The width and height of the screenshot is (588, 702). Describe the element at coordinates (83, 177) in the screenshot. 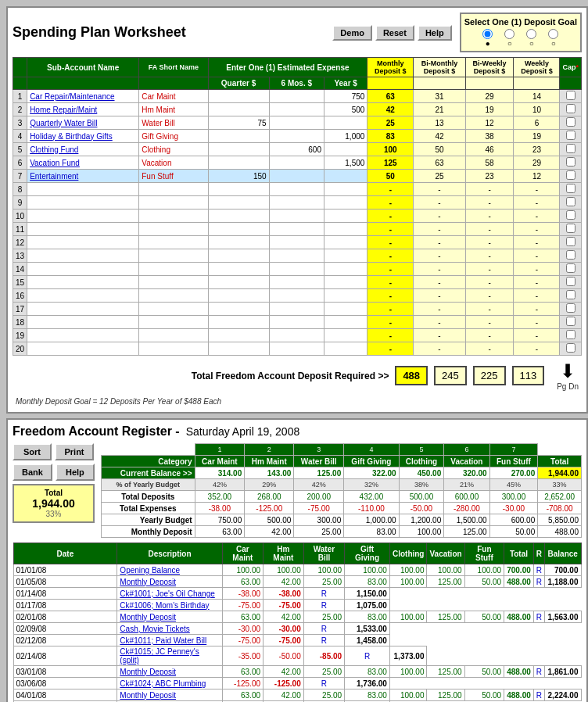

I see `sub-account-7: Entertainment` at that location.